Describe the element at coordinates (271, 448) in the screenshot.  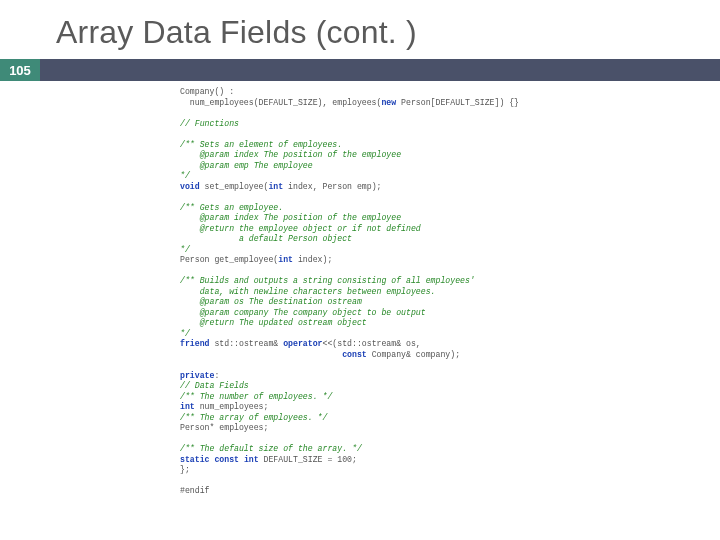
I see `comment: /** The default size of the array. */` at that location.